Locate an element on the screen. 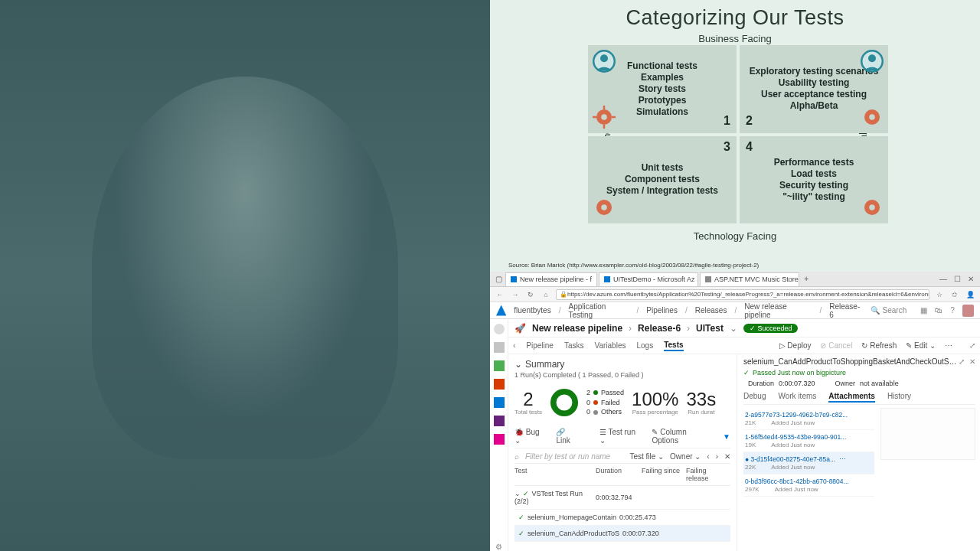 This screenshot has height=551, width=980. attachment-row: 2-a9577e73-1299-4962-b7e9-c82...21KAdded… is located at coordinates (808, 419).